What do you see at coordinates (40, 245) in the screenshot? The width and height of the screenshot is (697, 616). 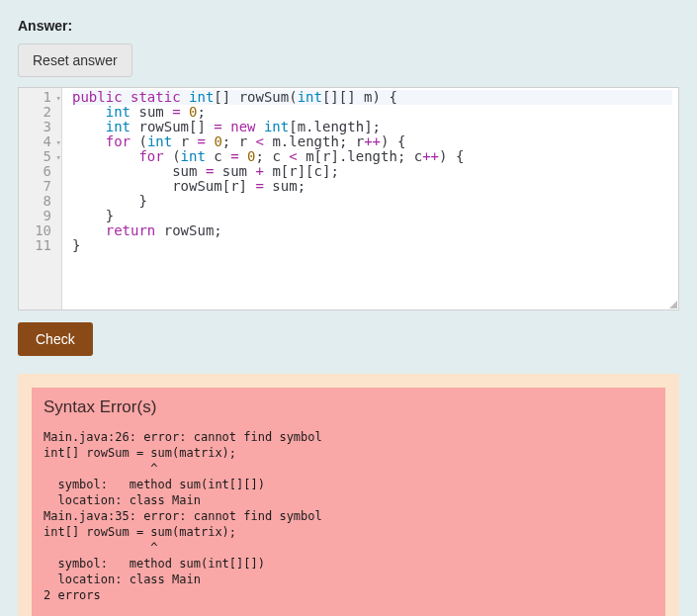 I see `line-number: 11` at bounding box center [40, 245].